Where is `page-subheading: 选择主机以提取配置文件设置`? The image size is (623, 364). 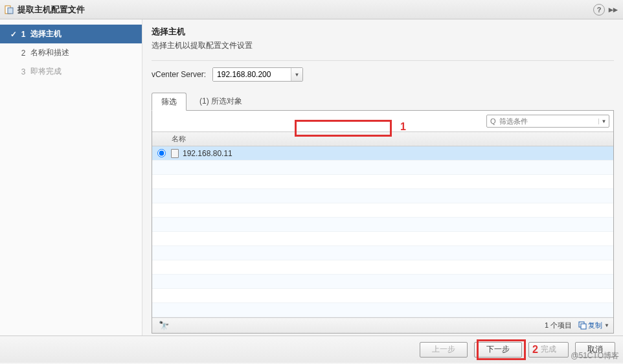
page-subheading: 选择主机以提取配置文件设置 is located at coordinates (383, 45).